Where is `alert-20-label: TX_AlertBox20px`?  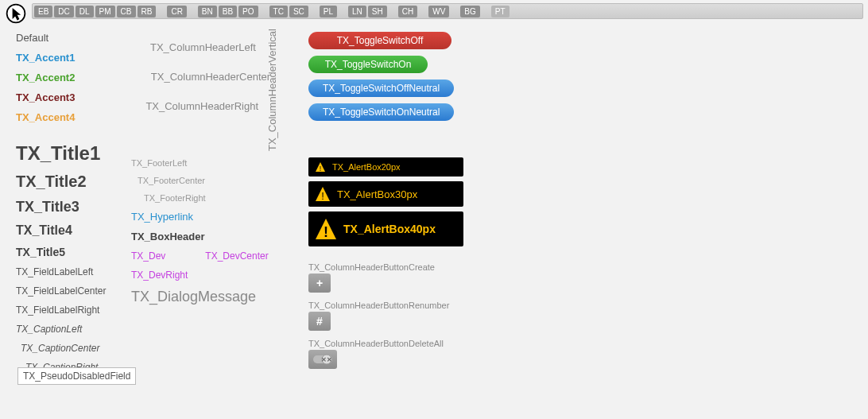 alert-20-label: TX_AlertBox20px is located at coordinates (366, 167).